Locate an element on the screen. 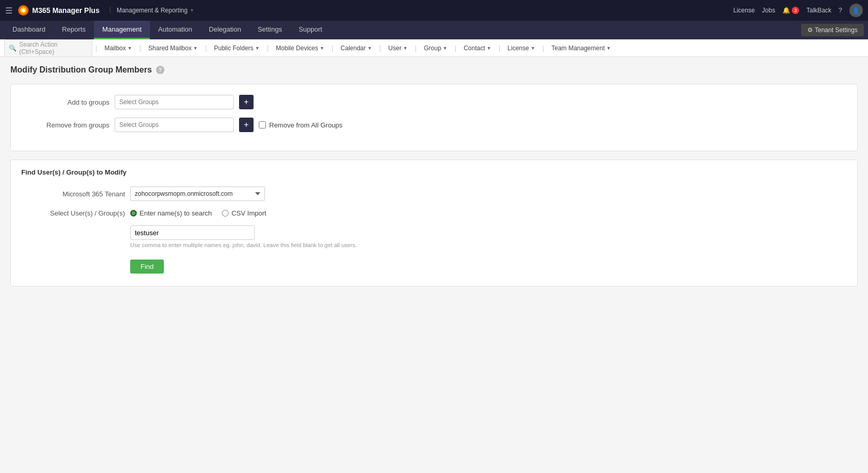 The width and height of the screenshot is (868, 473). radio-enter-name-text: Enter name(s) to search is located at coordinates (175, 213).